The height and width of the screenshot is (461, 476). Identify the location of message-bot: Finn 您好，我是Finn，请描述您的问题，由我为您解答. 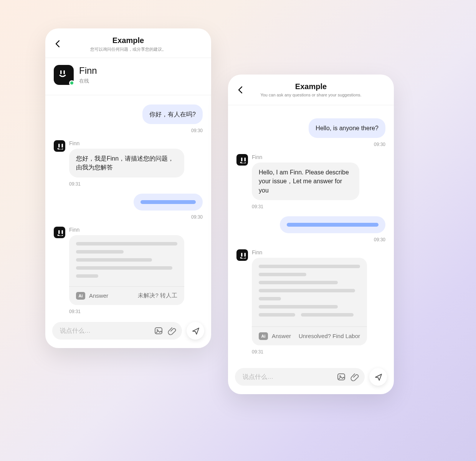
(128, 159).